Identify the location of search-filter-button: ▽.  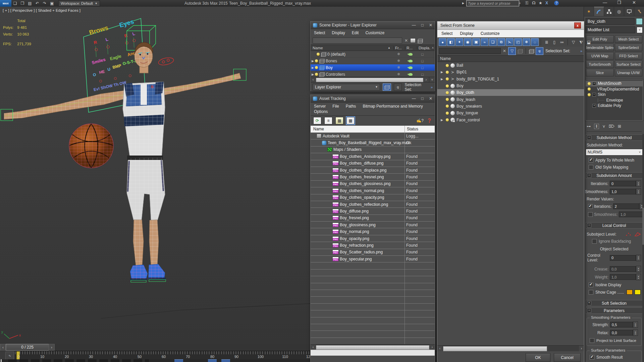
(512, 51).